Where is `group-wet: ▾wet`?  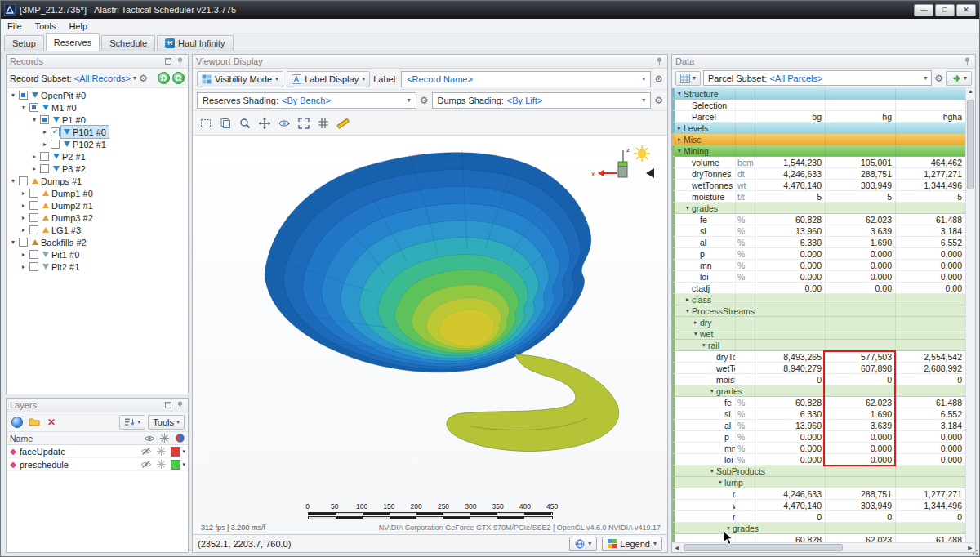 group-wet: ▾wet is located at coordinates (818, 334).